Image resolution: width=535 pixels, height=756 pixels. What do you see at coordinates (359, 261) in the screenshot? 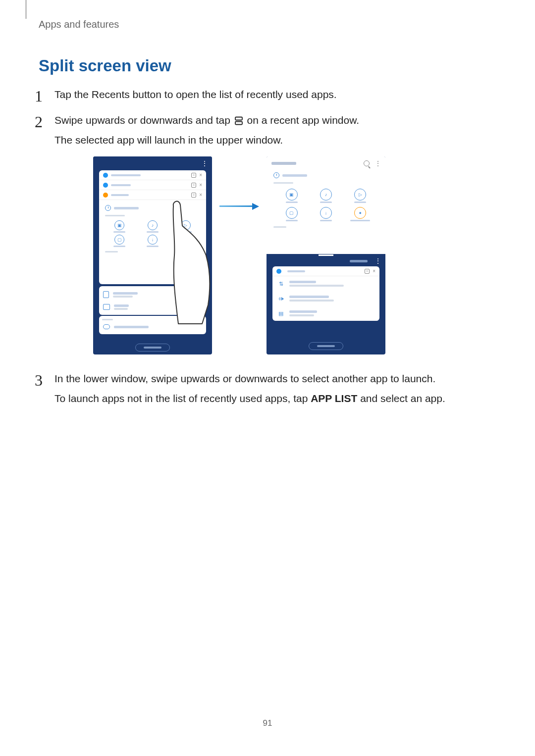
I see `app-list-label` at bounding box center [359, 261].